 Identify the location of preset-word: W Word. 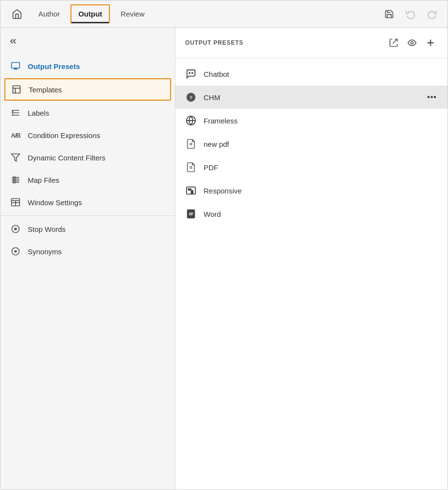
(311, 214).